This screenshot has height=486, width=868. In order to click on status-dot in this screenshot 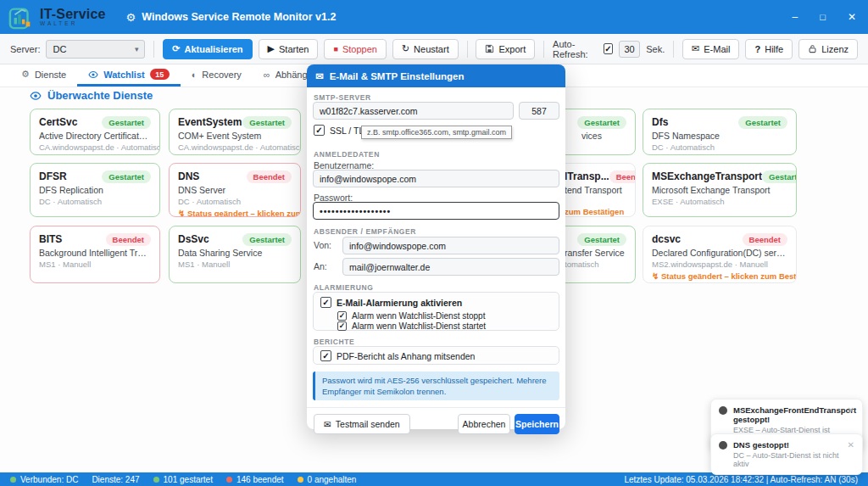, I will do `click(723, 411)`.